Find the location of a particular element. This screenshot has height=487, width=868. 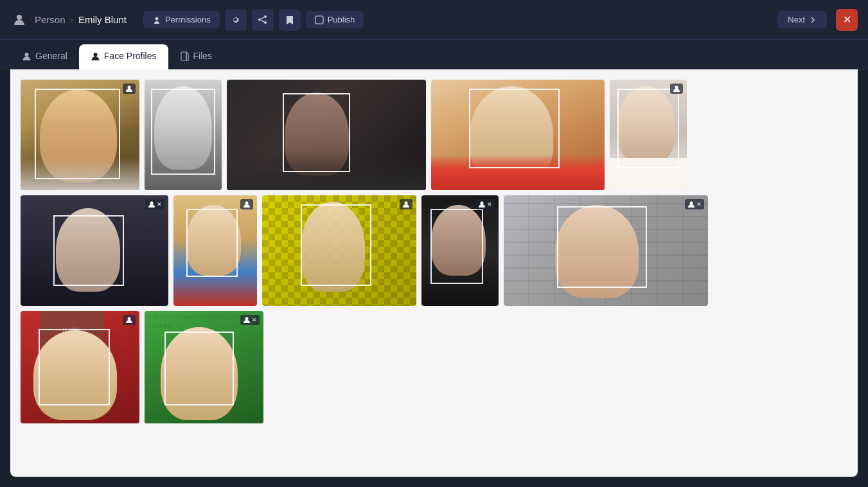

tab-face-profiles-label: Face Profiles is located at coordinates (130, 56).